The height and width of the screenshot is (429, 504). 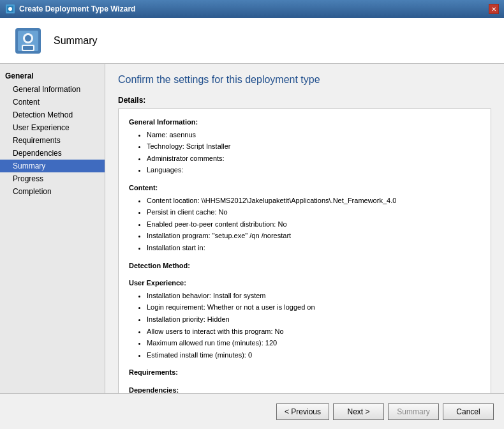 I want to click on content-list: Content location: \\HHSMS2012\Jakelupake…, so click(x=305, y=225).